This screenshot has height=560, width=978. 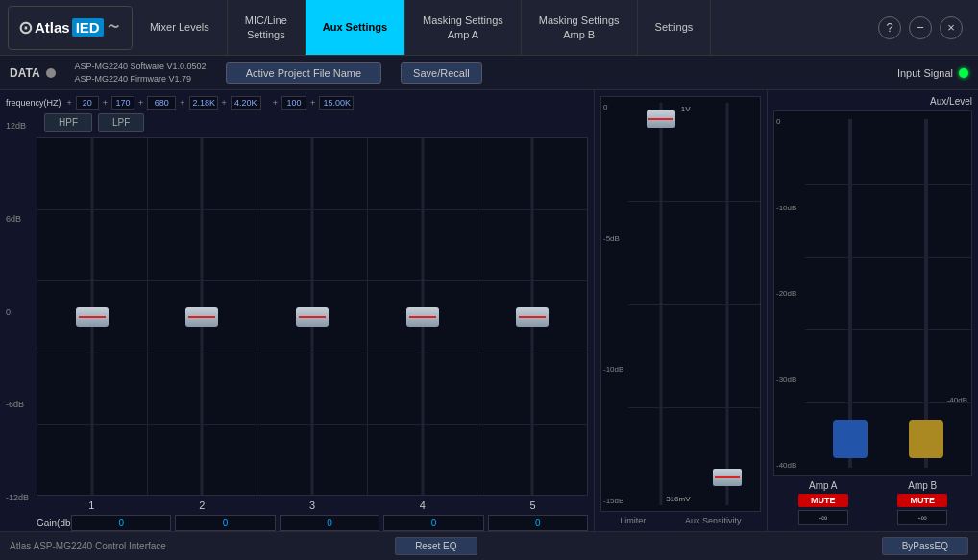 I want to click on lim-top-value: 1V, so click(x=686, y=110).